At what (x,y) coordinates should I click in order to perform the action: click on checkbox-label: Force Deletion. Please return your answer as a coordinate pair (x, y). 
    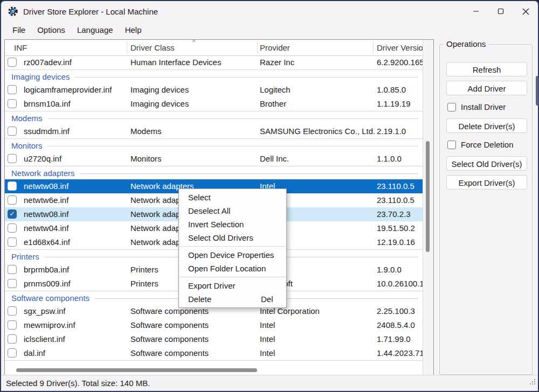
    Looking at the image, I should click on (487, 144).